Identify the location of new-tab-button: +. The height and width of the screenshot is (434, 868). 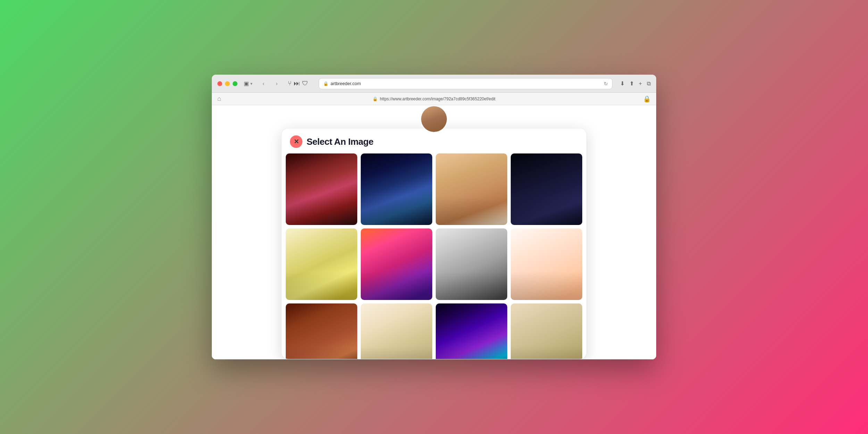
(640, 84).